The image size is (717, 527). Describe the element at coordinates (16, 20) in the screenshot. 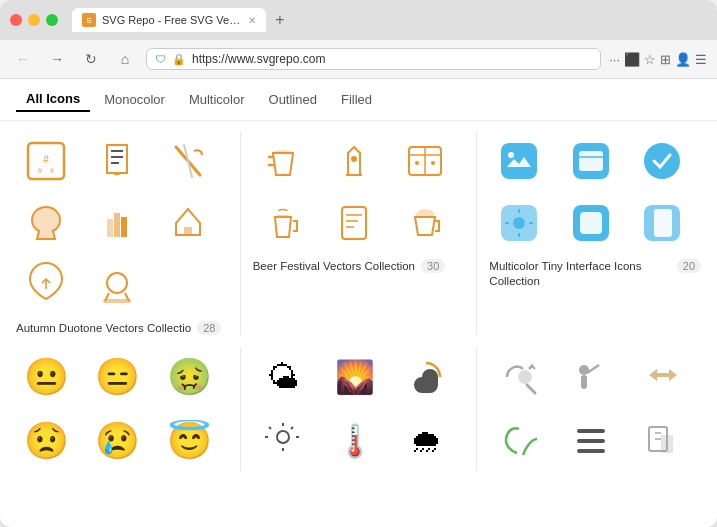

I see `close-button` at that location.